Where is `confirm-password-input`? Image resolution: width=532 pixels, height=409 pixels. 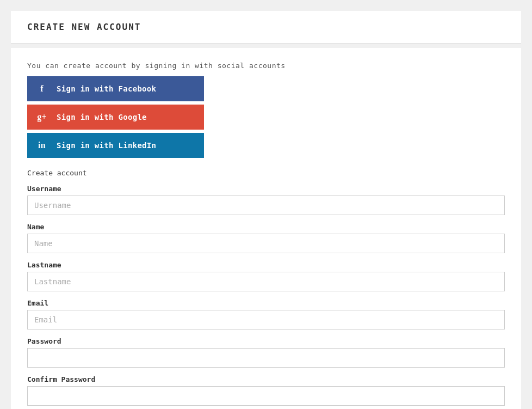 confirm-password-input is located at coordinates (266, 396).